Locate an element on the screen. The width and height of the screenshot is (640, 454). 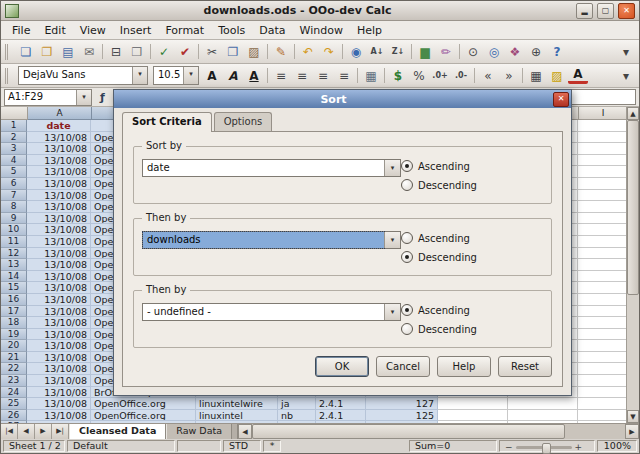
vertical-scrollbar: ▲ ▼ is located at coordinates (632, 265).